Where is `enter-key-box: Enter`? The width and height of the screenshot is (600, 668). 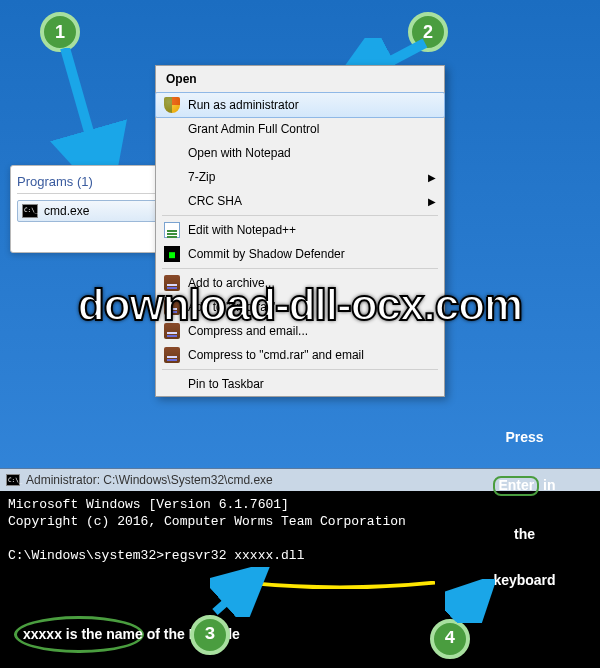
enter-key-box: Enter is located at coordinates (516, 486).